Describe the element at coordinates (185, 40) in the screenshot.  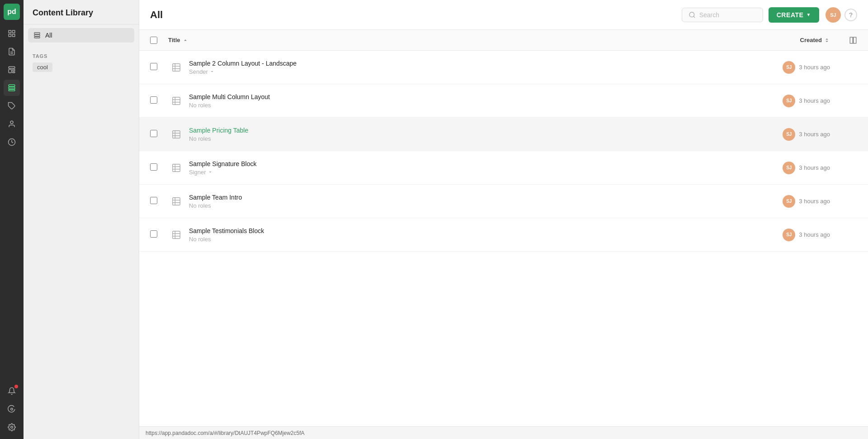
I see `sort-asc-icon` at that location.